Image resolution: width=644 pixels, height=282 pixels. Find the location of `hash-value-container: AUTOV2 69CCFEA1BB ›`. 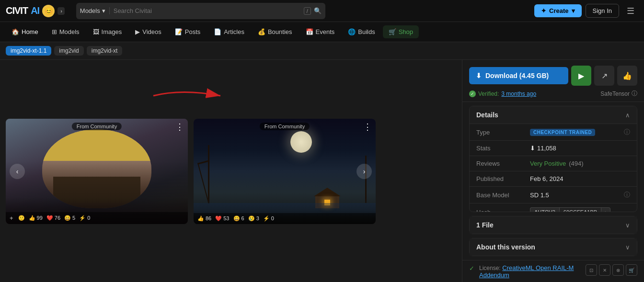

hash-value-container: AUTOV2 69CCFEA1BB › is located at coordinates (570, 210).